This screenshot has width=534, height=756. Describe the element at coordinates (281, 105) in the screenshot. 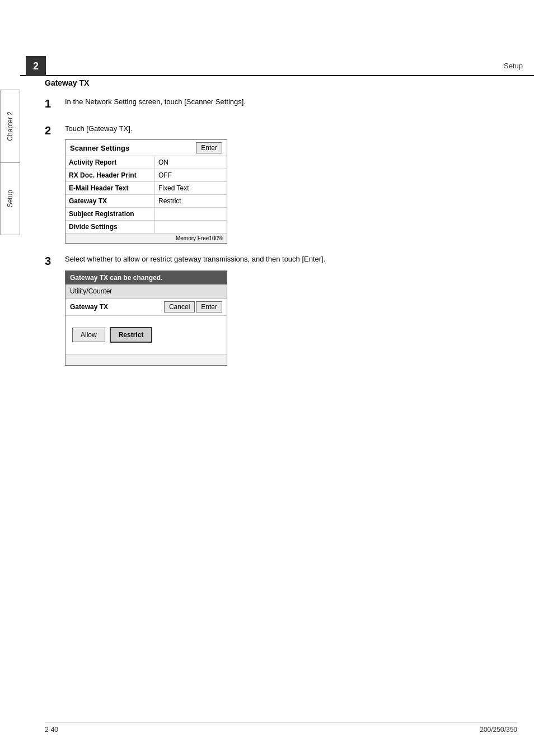

I see `step-1: 1 In the Network Setting screen, touch […` at that location.